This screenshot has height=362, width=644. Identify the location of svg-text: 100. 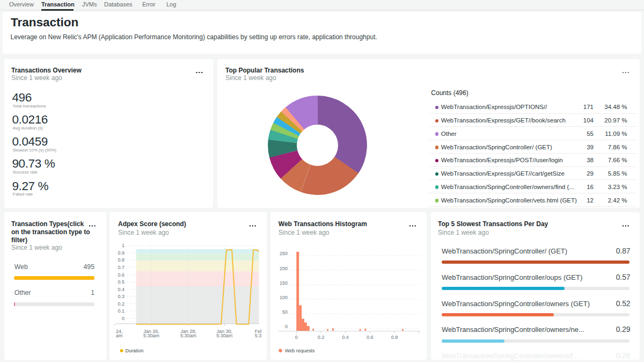
(283, 297).